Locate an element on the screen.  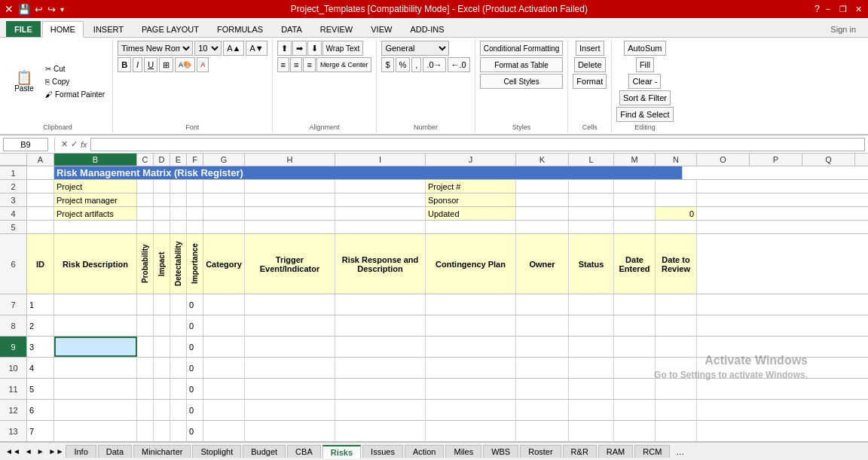
cell-k4 is located at coordinates (542, 214).